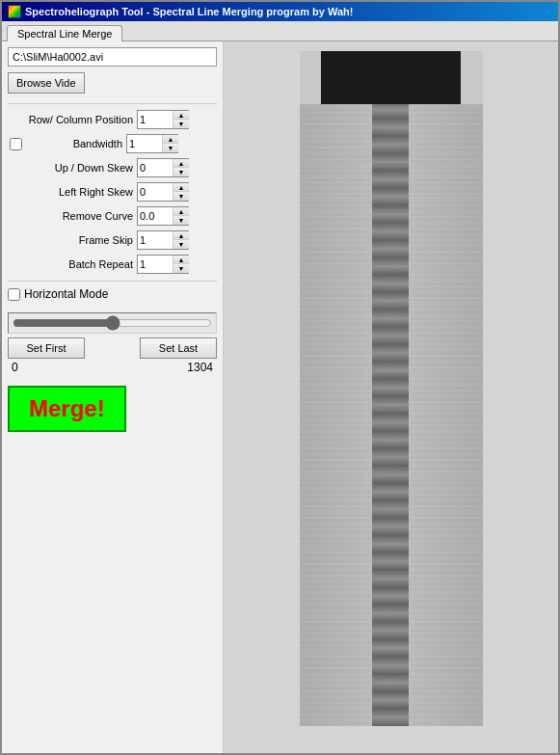  Describe the element at coordinates (171, 139) in the screenshot. I see `bandwidth-up-btn: ▲` at that location.